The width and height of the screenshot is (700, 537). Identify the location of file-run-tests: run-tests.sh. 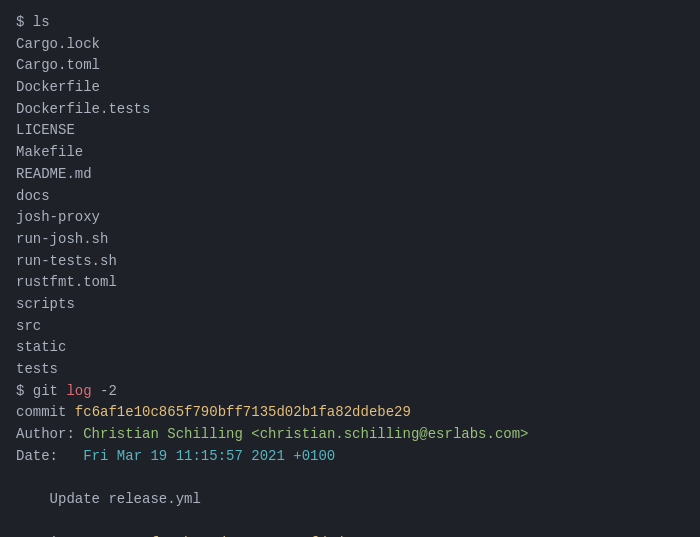
(350, 262).